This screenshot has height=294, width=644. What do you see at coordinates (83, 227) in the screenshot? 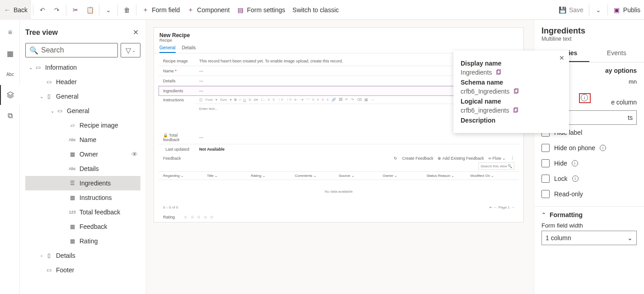
I see `tree-node-feedback: ▦ Feedback` at bounding box center [83, 227].